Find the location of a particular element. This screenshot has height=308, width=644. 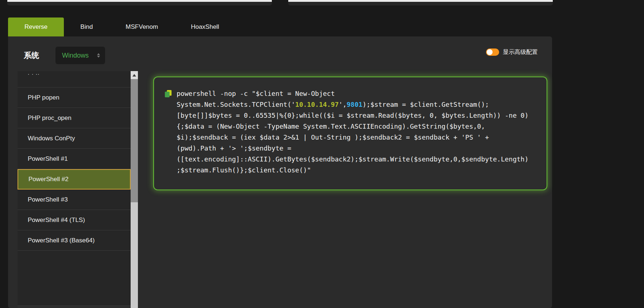

tab-msfvenom: MSFVenom is located at coordinates (142, 27).